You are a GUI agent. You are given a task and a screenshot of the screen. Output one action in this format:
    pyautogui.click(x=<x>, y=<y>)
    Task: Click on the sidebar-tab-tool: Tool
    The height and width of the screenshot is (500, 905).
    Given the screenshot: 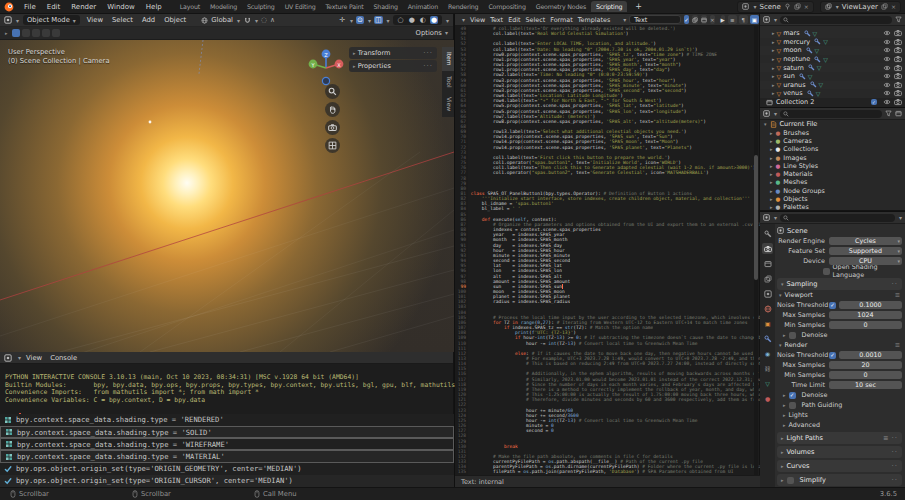 What is the action you would take?
    pyautogui.click(x=448, y=82)
    